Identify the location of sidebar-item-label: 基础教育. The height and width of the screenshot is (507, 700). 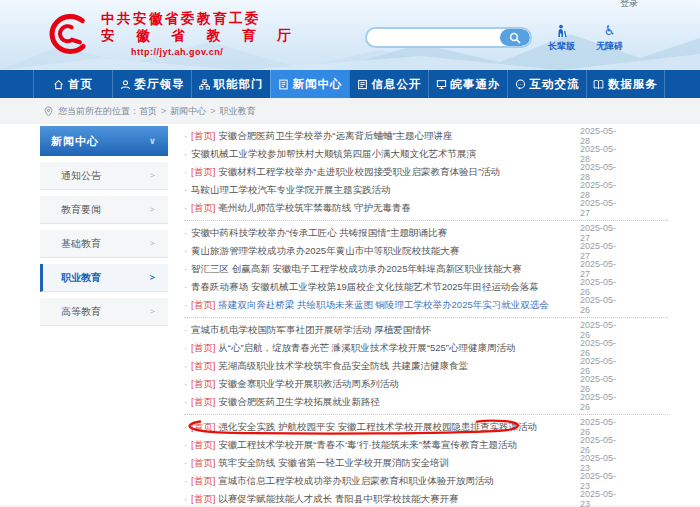
(81, 244).